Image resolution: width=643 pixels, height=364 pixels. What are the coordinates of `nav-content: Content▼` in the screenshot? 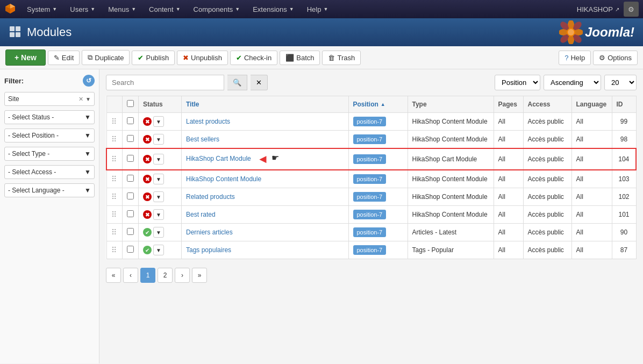 It's located at (165, 10).